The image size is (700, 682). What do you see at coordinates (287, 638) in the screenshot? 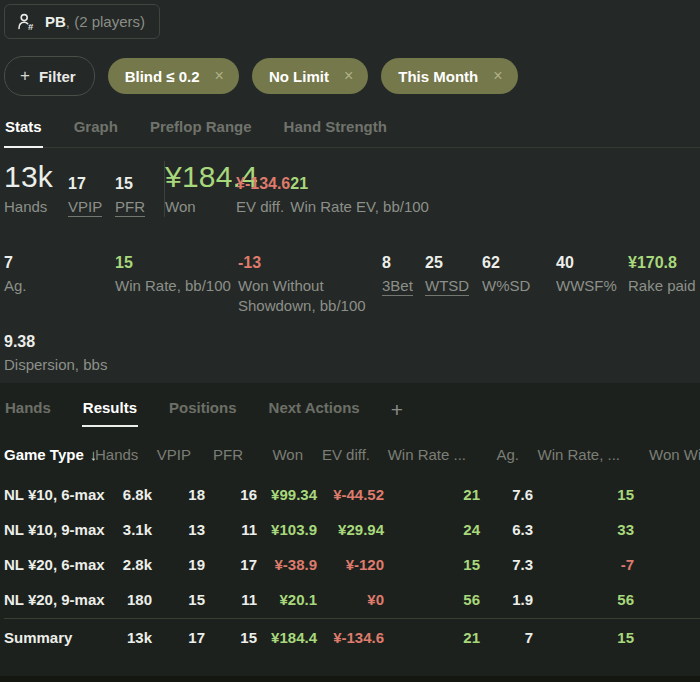
I see `table-cell: ¥184.4` at bounding box center [287, 638].